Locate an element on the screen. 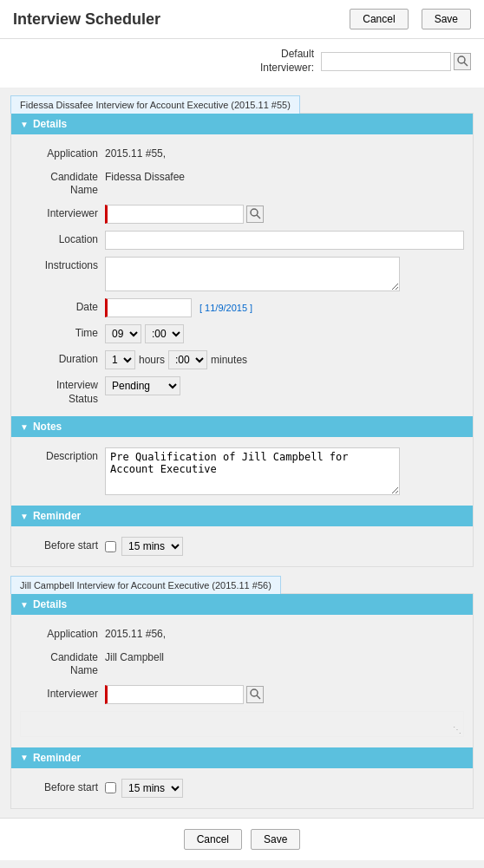 This screenshot has width=484, height=868. interview1-duration-hours-select: 1 2 3 is located at coordinates (120, 360).